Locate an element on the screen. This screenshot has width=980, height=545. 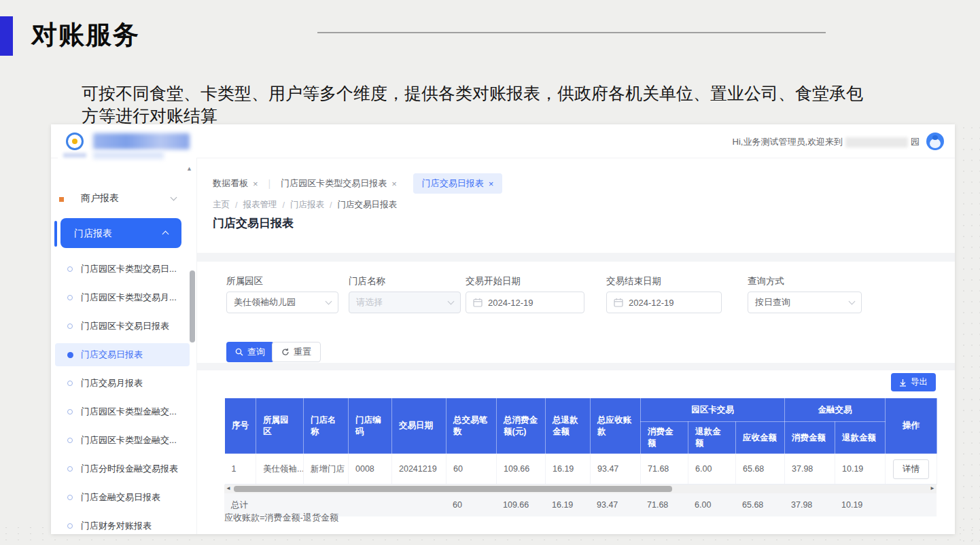
col-header: 所属园区 is located at coordinates (280, 426).